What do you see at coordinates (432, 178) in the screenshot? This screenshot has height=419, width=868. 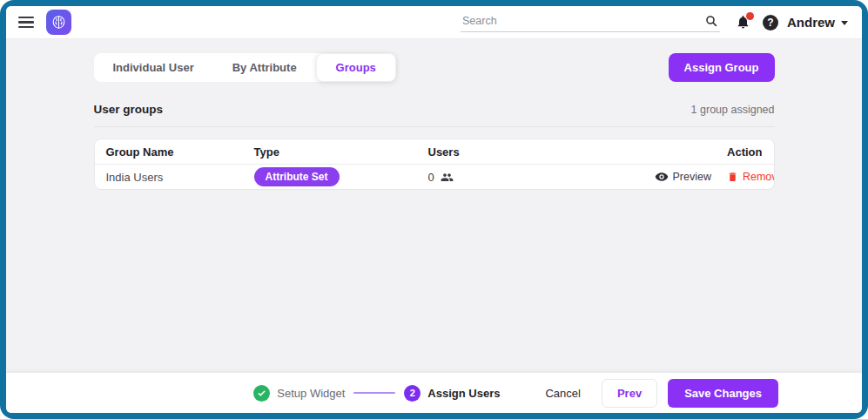 I see `users-count: 0` at bounding box center [432, 178].